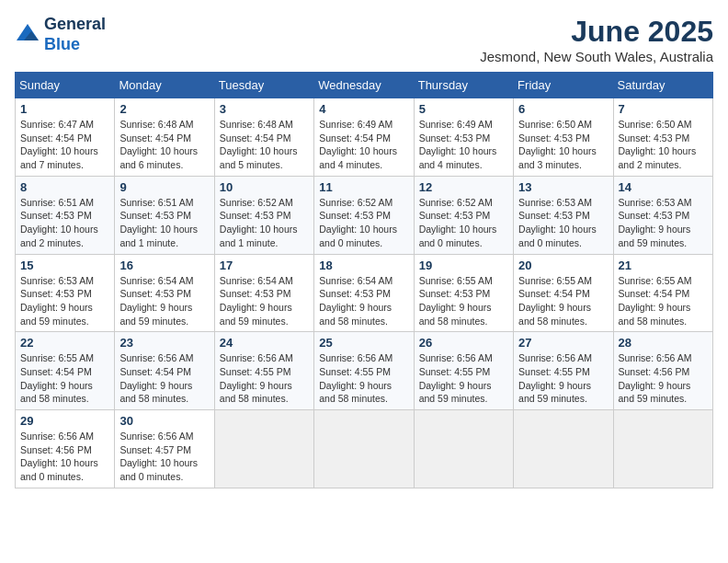 This screenshot has height=563, width=728. What do you see at coordinates (563, 138) in the screenshot?
I see `calendar-cell: 6Sunrise: 6:50 AMSunset: 4:53 PMDaylight…` at bounding box center [563, 138].